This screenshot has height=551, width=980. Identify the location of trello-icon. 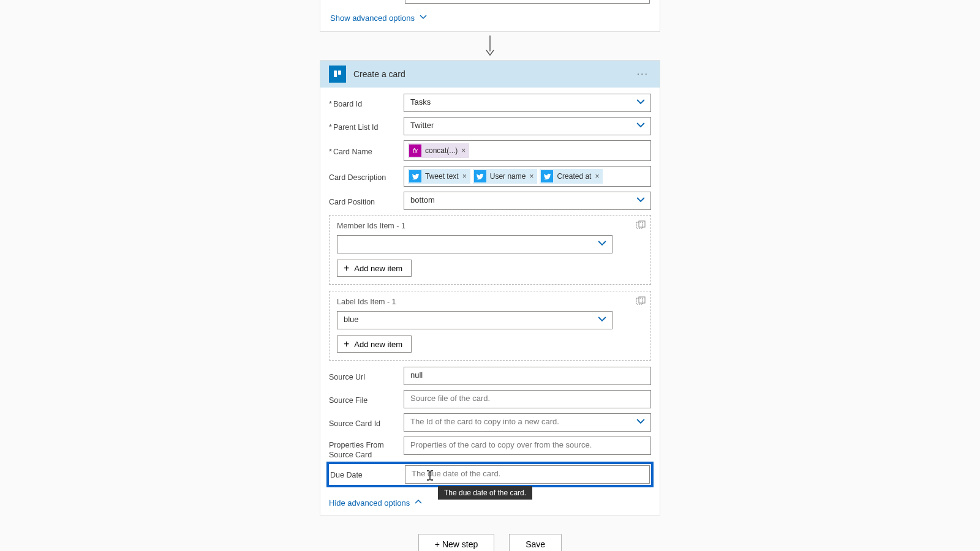
(337, 74).